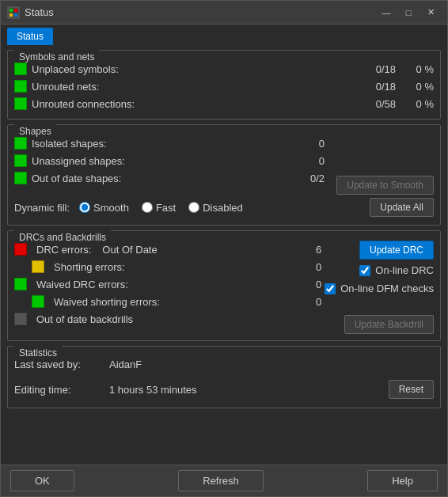  I want to click on online-drc-label: On-line DRC, so click(404, 271).